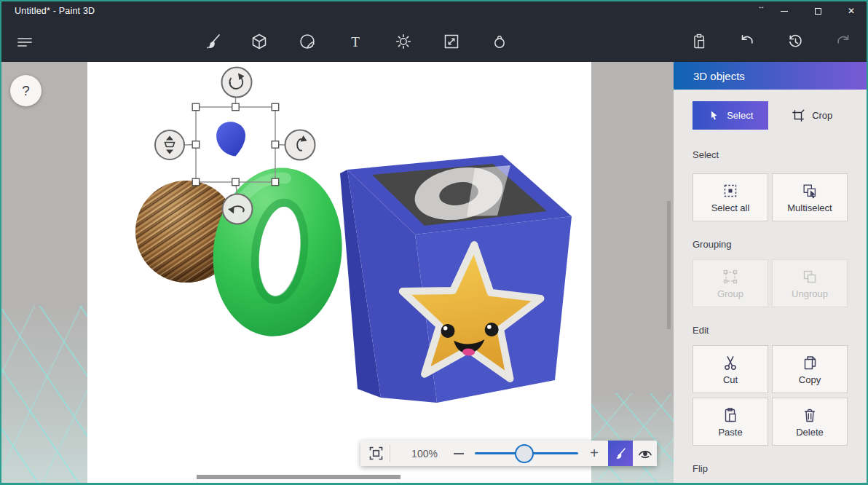 Image resolution: width=868 pixels, height=485 pixels. I want to click on menu-button, so click(25, 42).